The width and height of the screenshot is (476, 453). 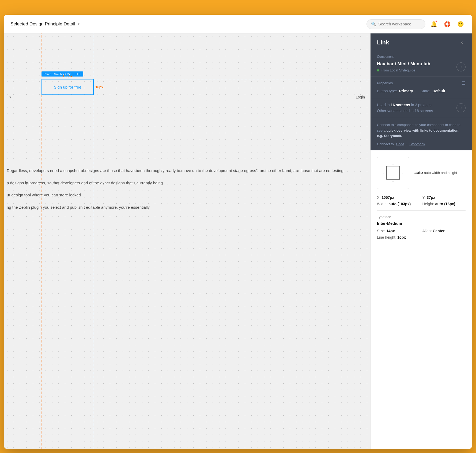 I want to click on height-coord: Height: auto (16px), so click(x=444, y=204).